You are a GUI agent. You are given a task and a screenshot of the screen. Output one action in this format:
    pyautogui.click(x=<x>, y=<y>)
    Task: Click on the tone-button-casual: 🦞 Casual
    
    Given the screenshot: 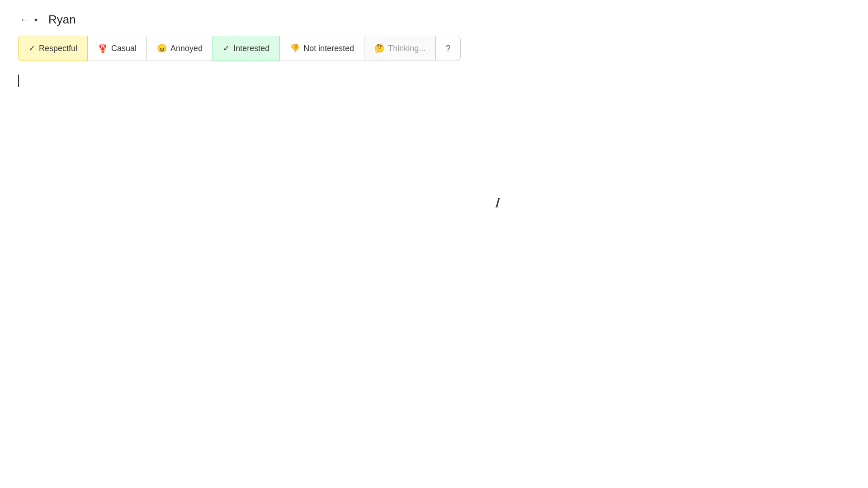 What is the action you would take?
    pyautogui.click(x=117, y=48)
    